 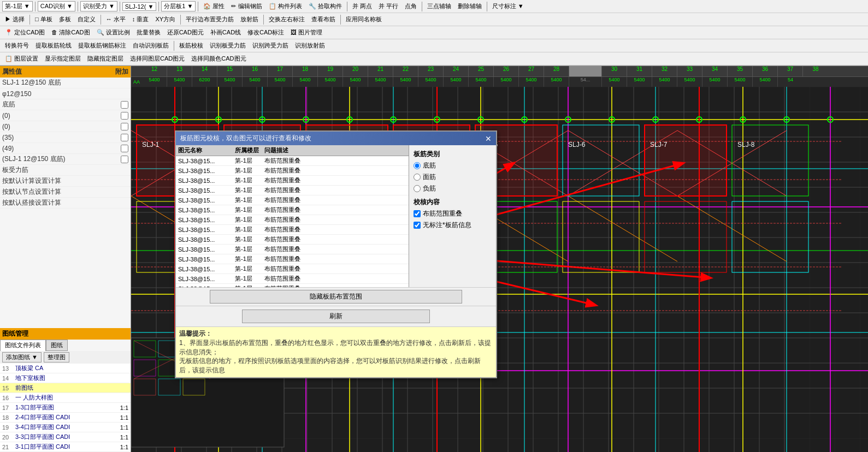 What do you see at coordinates (417, 177) in the screenshot?
I see `radio-top-input` at bounding box center [417, 177].